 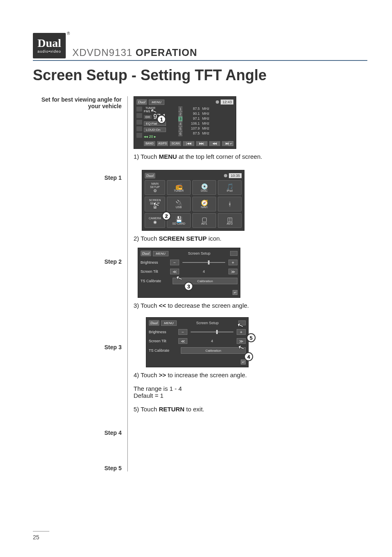 I want to click on bluetooth-source-button: ᚼ, so click(x=230, y=204).